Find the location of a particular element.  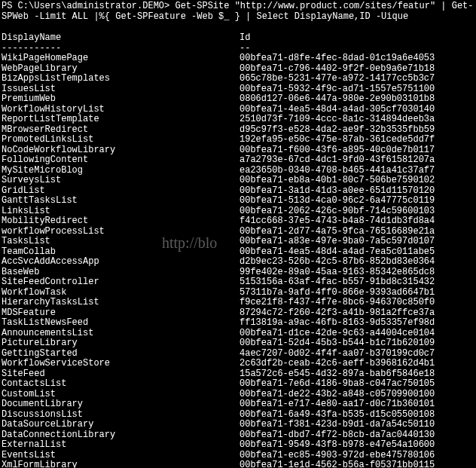

cell-id: 00bfea71-dbd7-4f72-b8cb-da7ac0440130 is located at coordinates (357, 436).